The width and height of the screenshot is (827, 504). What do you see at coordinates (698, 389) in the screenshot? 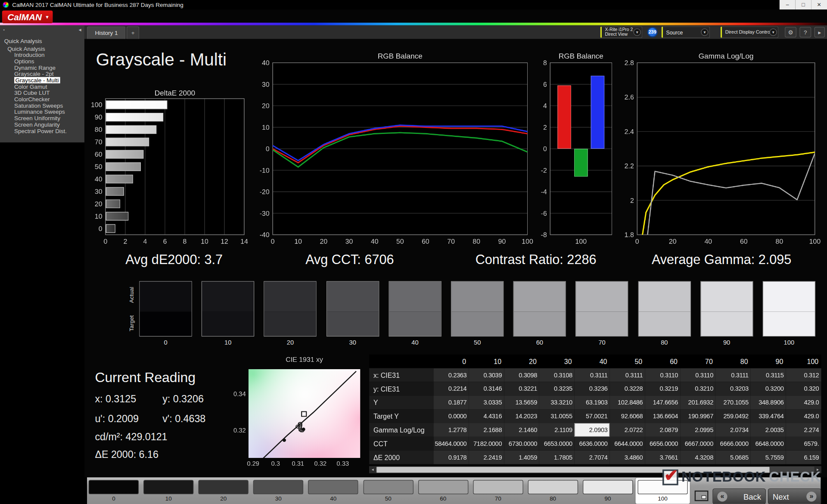
I see `table-cell: 0.3210` at bounding box center [698, 389].